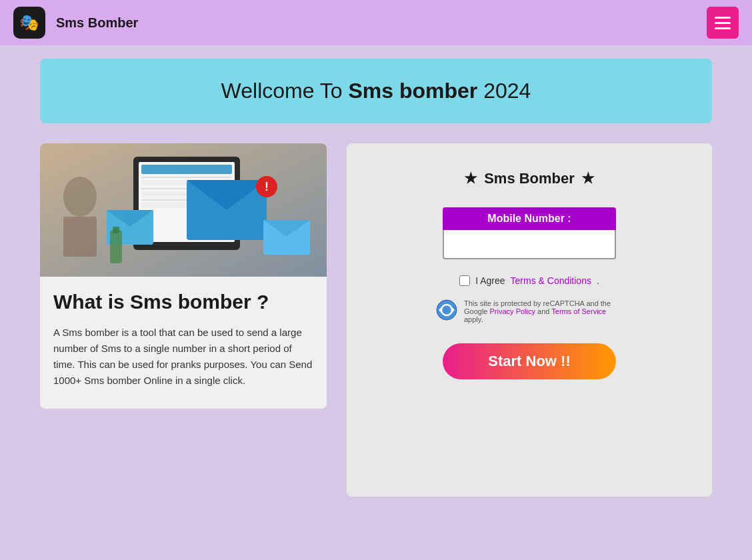 Image resolution: width=752 pixels, height=560 pixels. Describe the element at coordinates (76, 23) in the screenshot. I see `navbar-left: 🎭 Sms Bomber` at that location.